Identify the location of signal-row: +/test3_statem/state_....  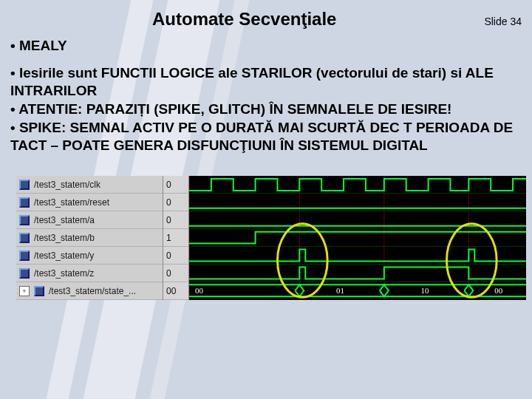
(89, 291).